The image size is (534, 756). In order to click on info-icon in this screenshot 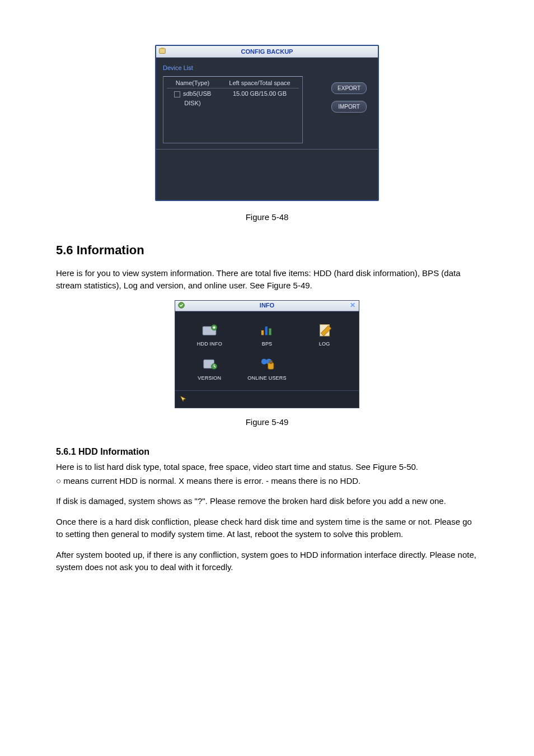, I will do `click(181, 305)`.